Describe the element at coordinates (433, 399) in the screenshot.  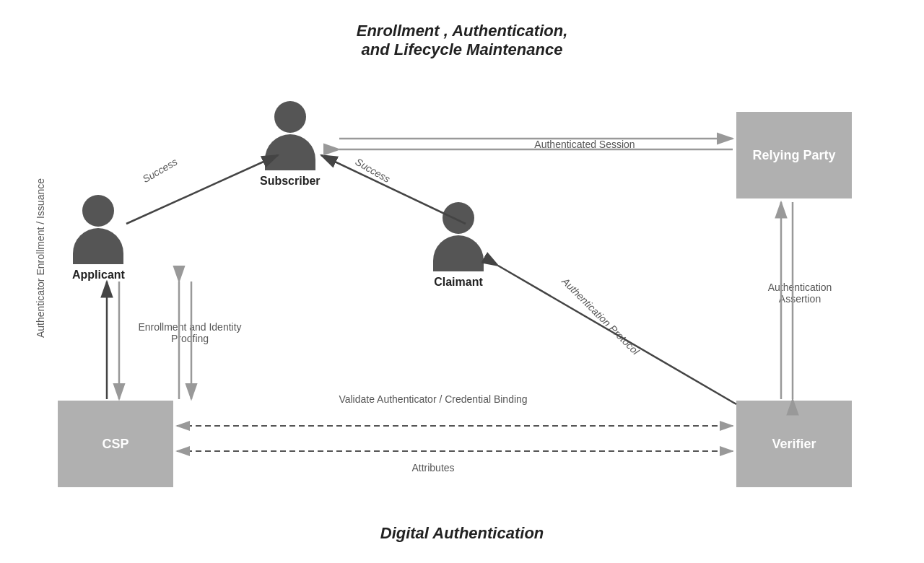
I see `validate-authenticator-label: Validate Authenticator / Credential Bind…` at that location.